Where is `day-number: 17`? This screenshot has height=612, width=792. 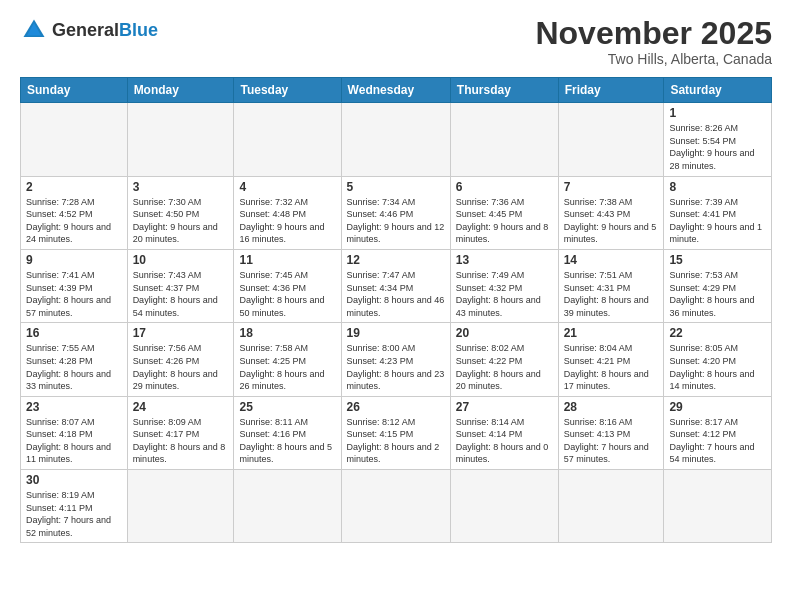
day-number: 17 is located at coordinates (181, 333).